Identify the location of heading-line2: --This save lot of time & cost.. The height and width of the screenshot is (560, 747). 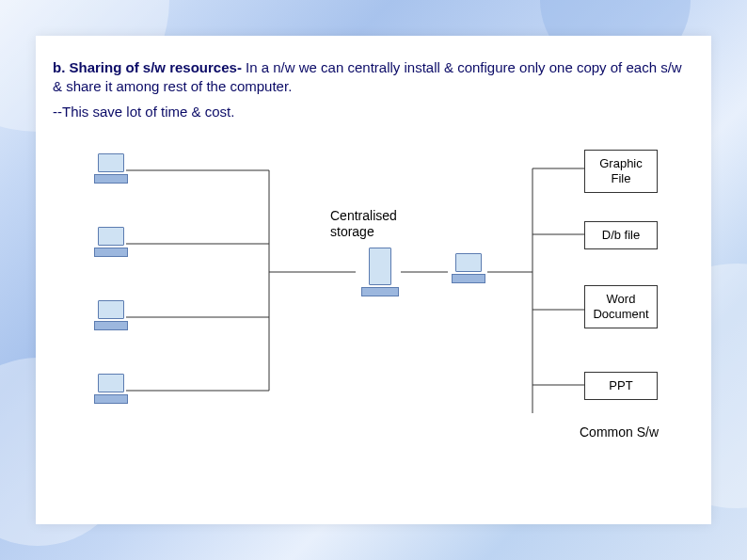
(374, 112).